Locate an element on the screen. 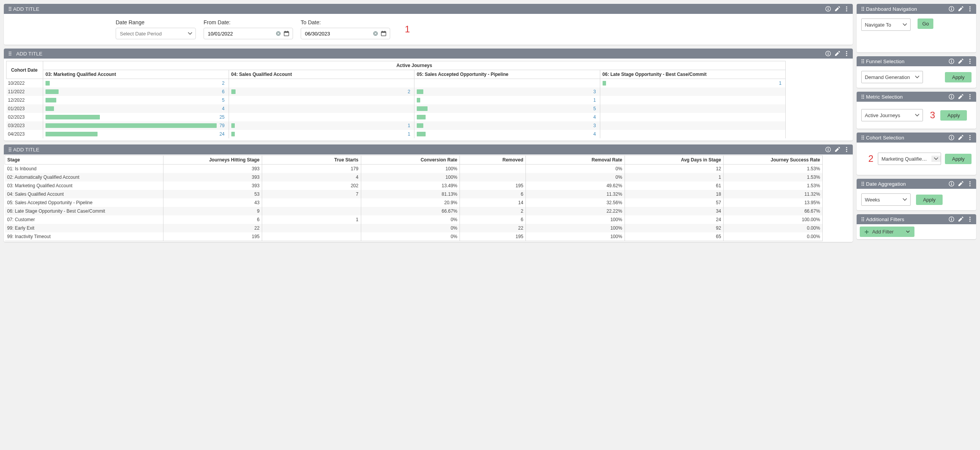  go-button: Go is located at coordinates (925, 24).